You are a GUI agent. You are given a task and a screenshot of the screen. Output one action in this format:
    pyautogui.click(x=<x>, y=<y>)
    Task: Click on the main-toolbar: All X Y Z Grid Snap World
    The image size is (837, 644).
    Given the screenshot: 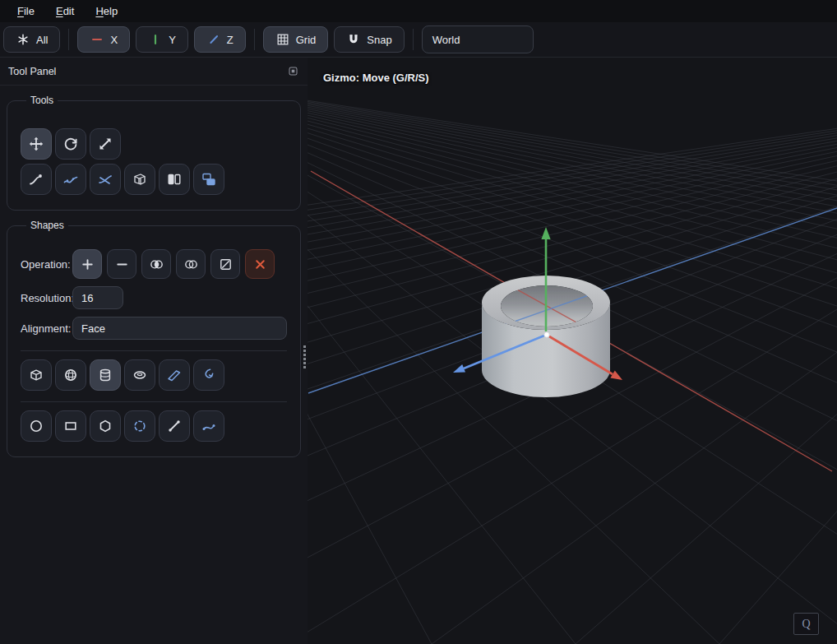 What is the action you would take?
    pyautogui.click(x=418, y=39)
    